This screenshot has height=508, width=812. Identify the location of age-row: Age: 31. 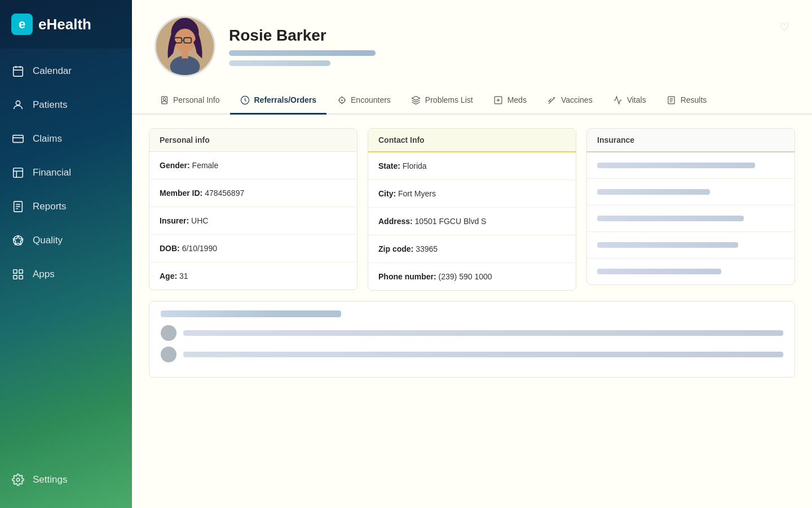
(253, 276).